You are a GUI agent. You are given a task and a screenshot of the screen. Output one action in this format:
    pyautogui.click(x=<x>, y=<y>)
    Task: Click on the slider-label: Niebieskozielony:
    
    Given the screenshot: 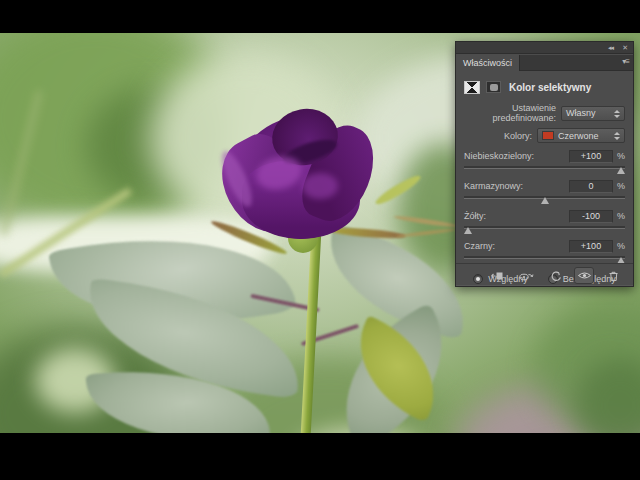 What is the action you would take?
    pyautogui.click(x=516, y=156)
    